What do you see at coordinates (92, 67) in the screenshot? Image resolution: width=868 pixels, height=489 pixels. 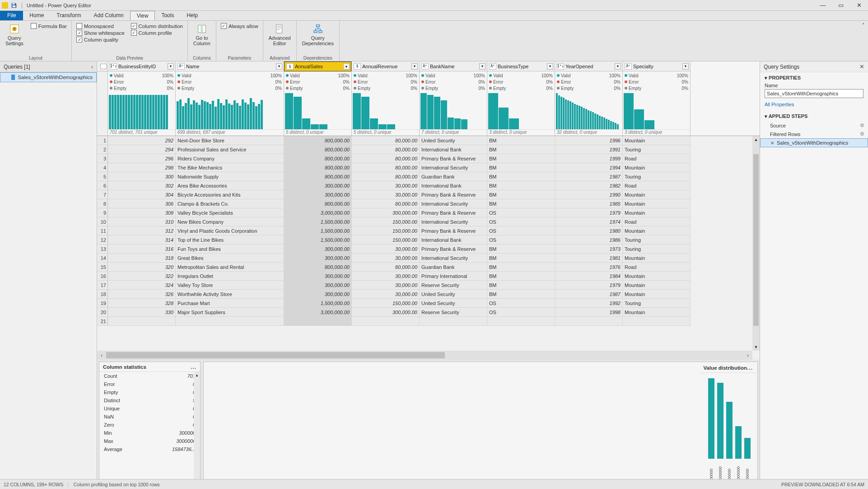 I see `queries-collapse-icon: ‹` at bounding box center [92, 67].